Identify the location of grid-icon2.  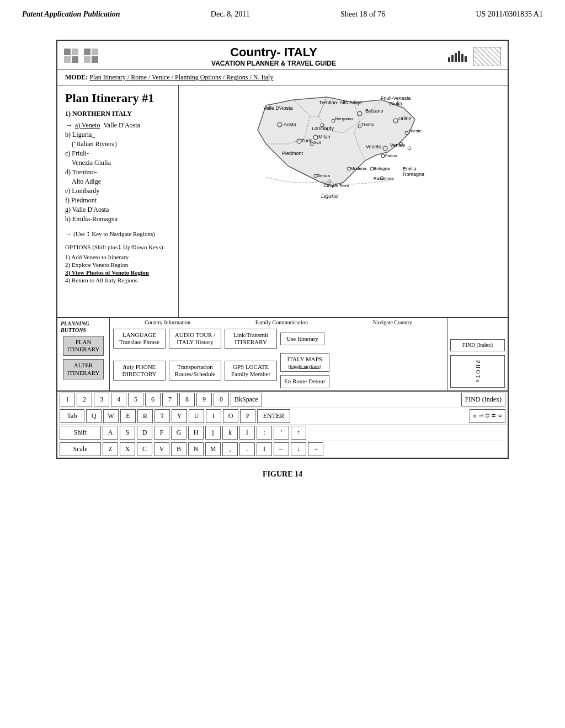
(92, 56).